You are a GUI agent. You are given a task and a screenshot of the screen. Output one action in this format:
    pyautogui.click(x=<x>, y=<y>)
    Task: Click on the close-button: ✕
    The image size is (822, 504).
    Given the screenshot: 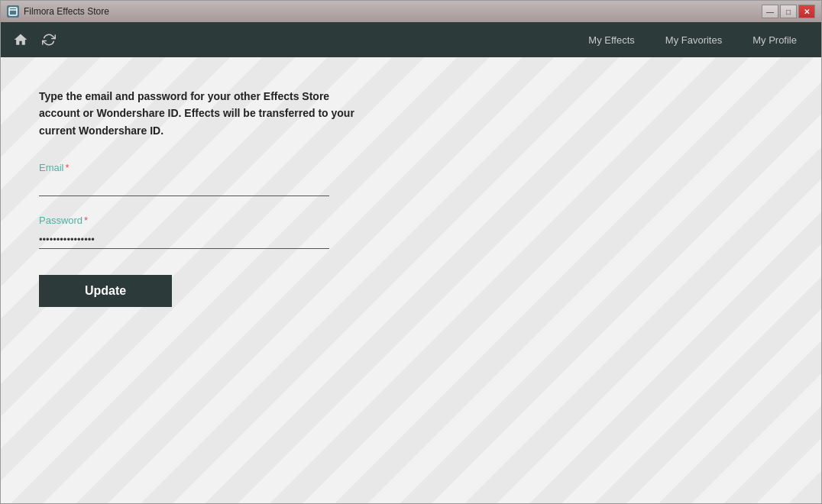 What is the action you would take?
    pyautogui.click(x=807, y=11)
    